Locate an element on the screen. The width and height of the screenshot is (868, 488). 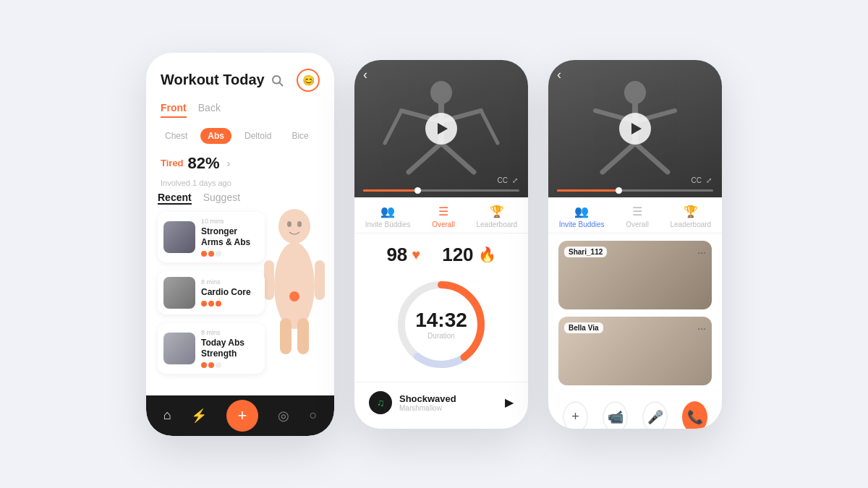
artist-name: Marshmallow is located at coordinates (428, 408).